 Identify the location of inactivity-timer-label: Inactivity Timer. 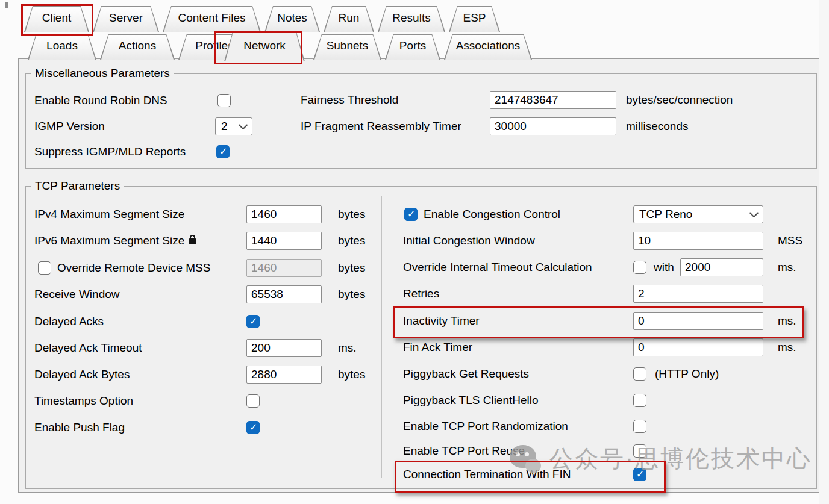
(441, 321).